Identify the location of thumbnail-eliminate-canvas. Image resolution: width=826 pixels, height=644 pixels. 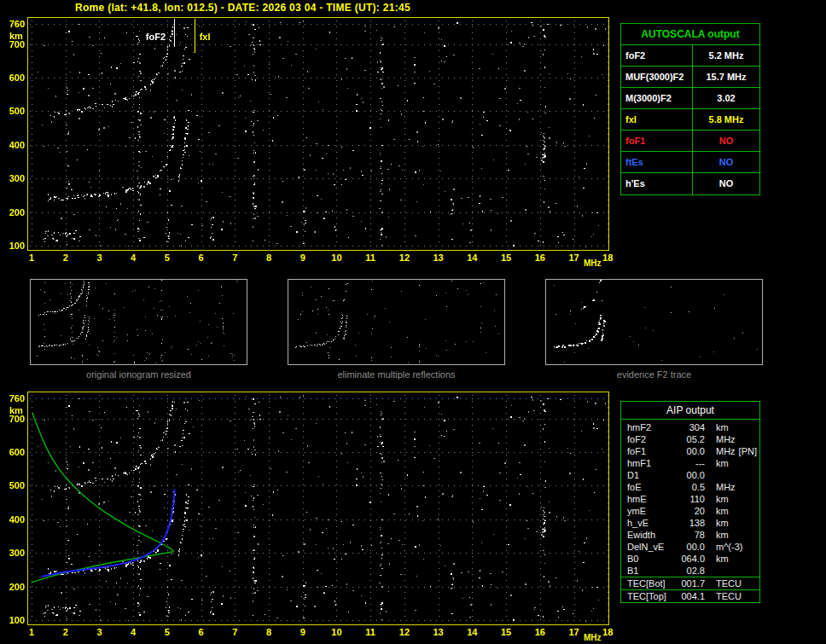
(396, 322).